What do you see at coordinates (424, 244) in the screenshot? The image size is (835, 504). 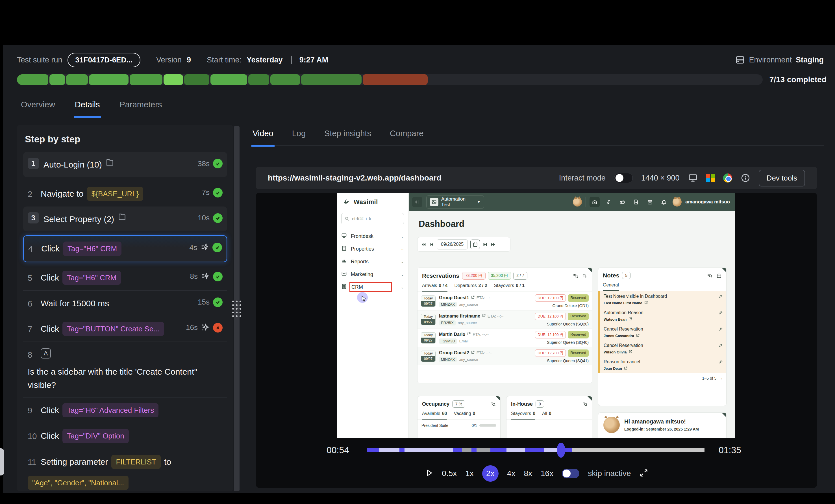 I see `rewind-icon` at bounding box center [424, 244].